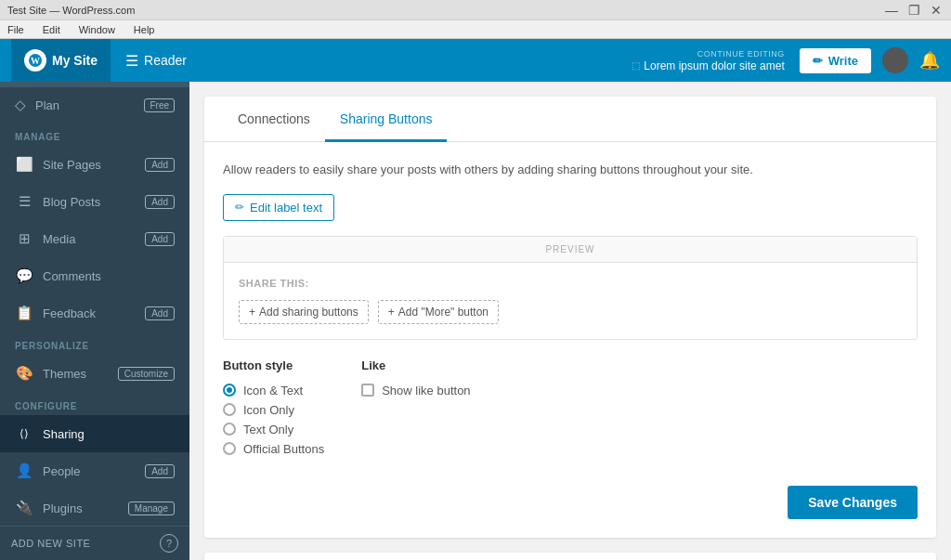 The image size is (951, 560). Describe the element at coordinates (145, 30) in the screenshot. I see `menu-help: Help` at that location.